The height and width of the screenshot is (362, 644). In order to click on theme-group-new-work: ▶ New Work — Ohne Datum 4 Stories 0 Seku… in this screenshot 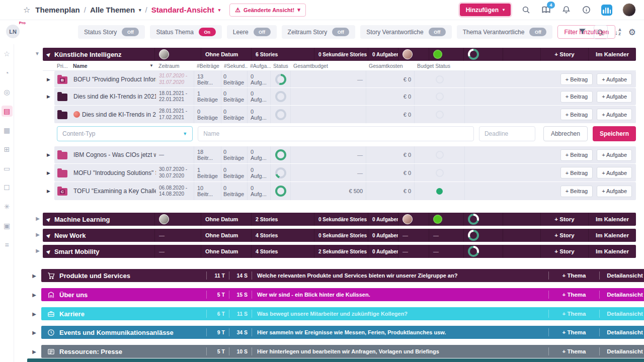, I will do `click(339, 235)`.